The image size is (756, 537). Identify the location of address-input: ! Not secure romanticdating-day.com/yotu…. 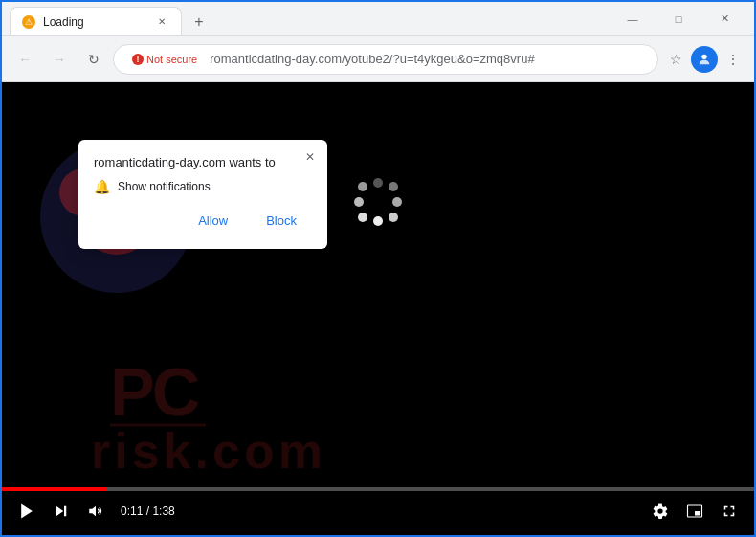
(386, 59).